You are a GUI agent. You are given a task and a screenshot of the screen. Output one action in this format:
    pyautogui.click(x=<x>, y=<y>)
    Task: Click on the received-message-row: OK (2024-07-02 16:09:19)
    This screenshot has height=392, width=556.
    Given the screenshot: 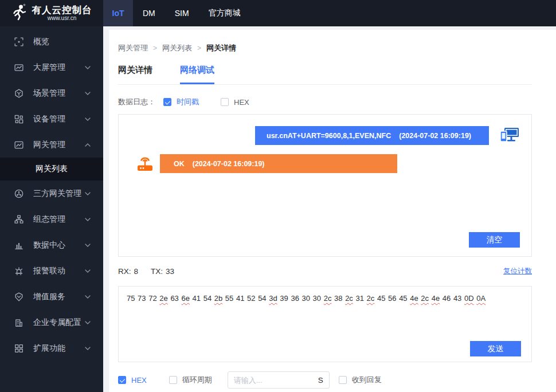 What is the action you would take?
    pyautogui.click(x=325, y=164)
    